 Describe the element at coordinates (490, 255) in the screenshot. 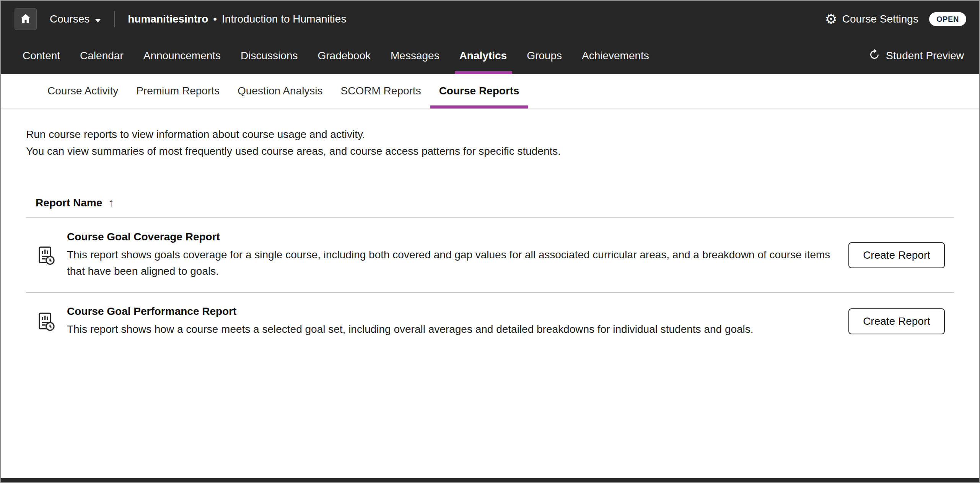

I see `report-row-coverage: Course Goal Coverage Report This report …` at that location.